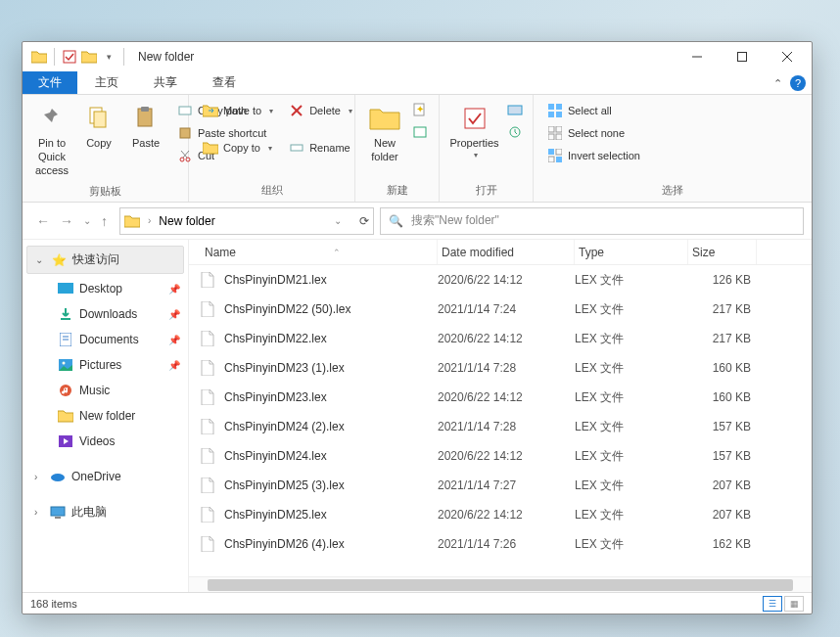 This screenshot has height=637, width=840. What do you see at coordinates (186, 221) in the screenshot?
I see `address-text: New folder` at bounding box center [186, 221].